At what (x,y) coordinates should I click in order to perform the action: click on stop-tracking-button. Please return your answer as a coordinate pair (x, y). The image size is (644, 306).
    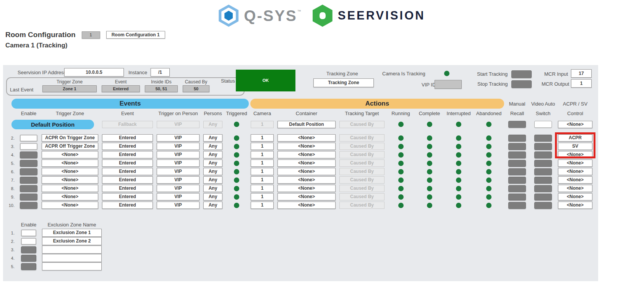
    Looking at the image, I should click on (521, 84).